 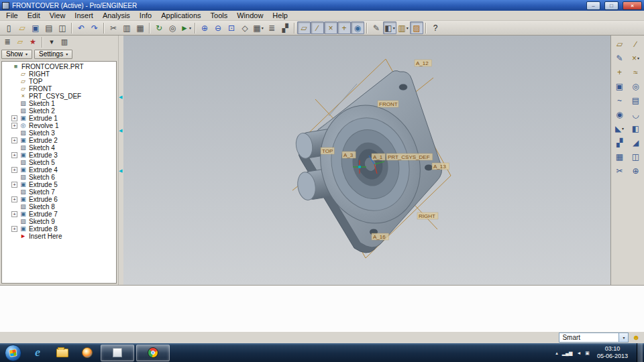 What do you see at coordinates (59, 141) in the screenshot?
I see `tree-item-extrude-2: +▣Extrude 2` at bounding box center [59, 141].